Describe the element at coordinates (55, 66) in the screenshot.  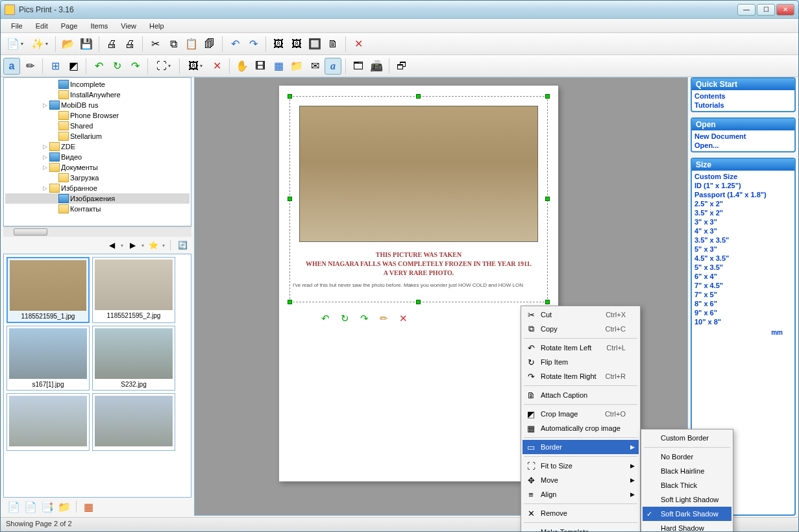
I see `crop-button: ⊞` at that location.